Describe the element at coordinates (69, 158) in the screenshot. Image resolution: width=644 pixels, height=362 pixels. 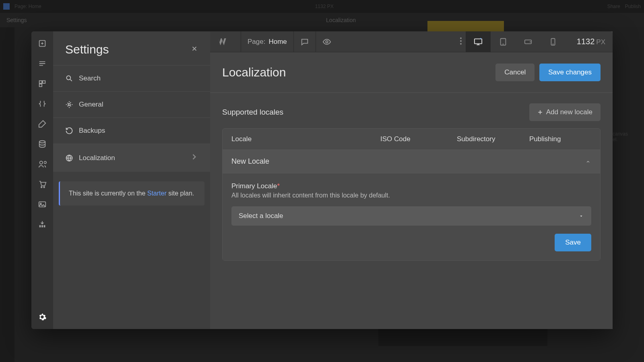
I see `globe-icon` at that location.